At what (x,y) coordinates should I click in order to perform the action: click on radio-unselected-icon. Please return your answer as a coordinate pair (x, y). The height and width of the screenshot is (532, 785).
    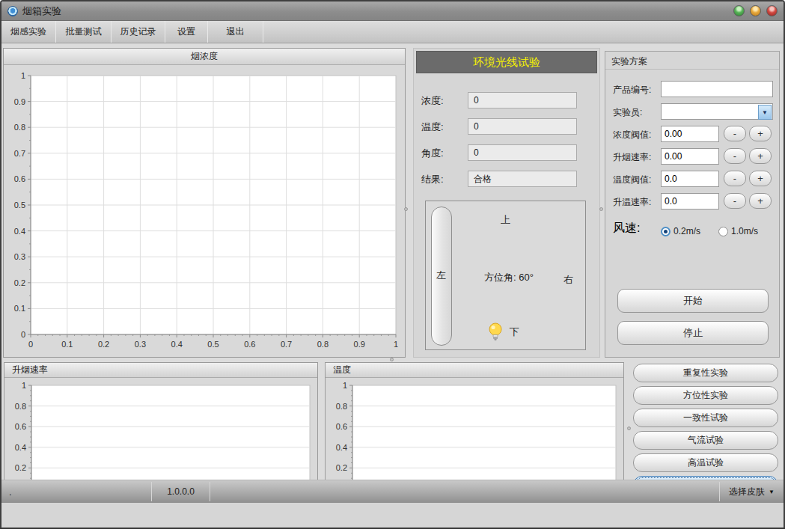
    Looking at the image, I should click on (723, 232).